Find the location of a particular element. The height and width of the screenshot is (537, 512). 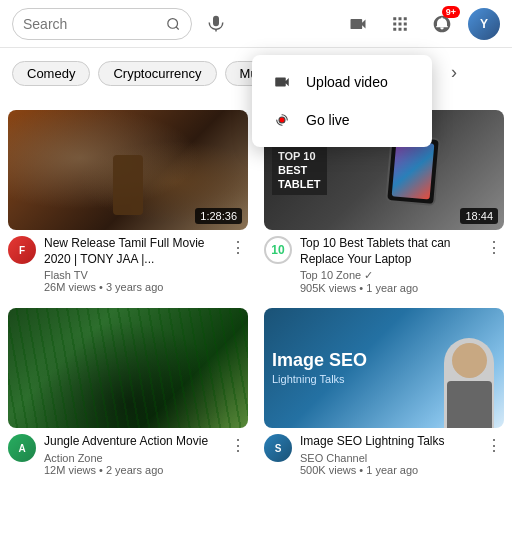

go-live-label: Go live is located at coordinates (328, 120).